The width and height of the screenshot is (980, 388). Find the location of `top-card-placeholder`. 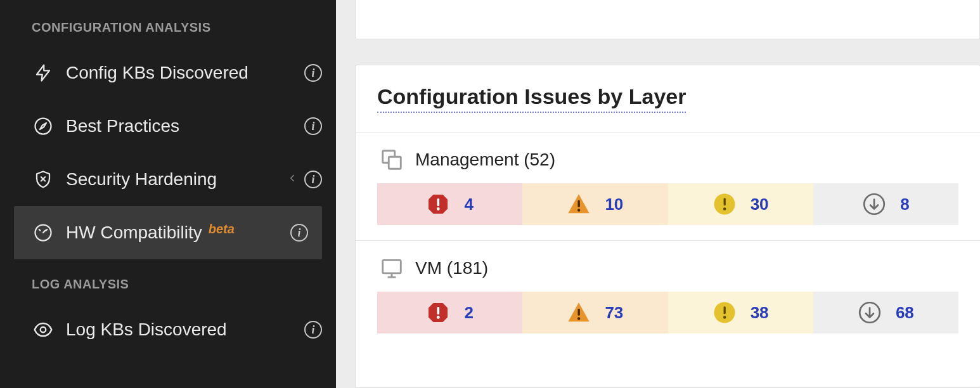

top-card-placeholder is located at coordinates (667, 20).